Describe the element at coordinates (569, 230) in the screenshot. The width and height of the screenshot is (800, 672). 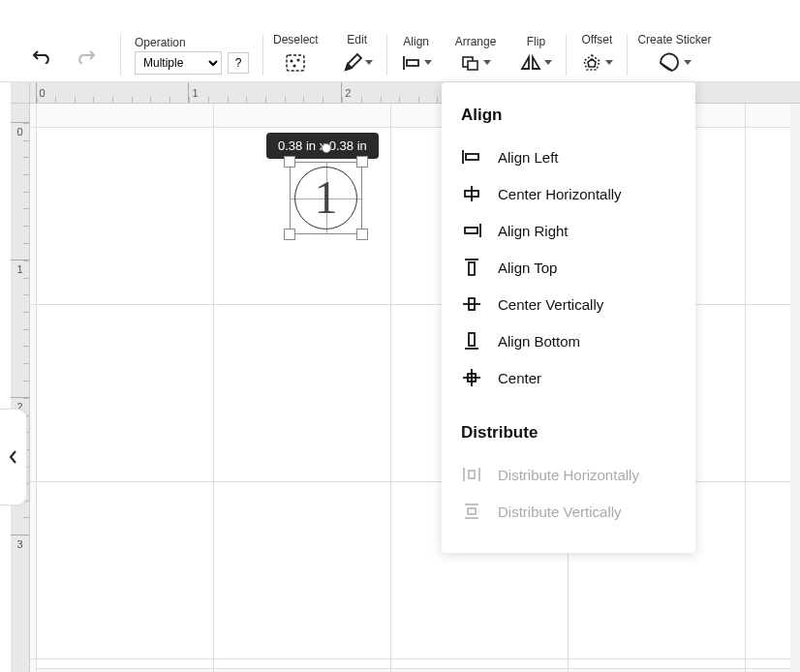
I see `align-right-item: Align Right` at that location.